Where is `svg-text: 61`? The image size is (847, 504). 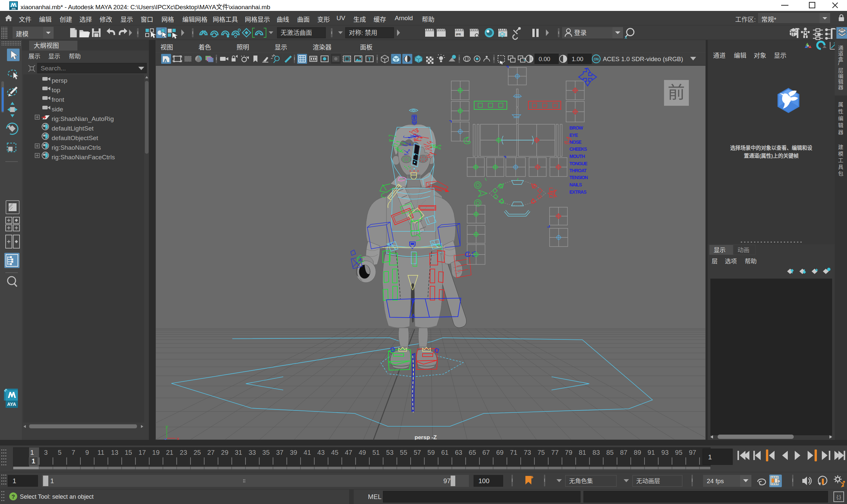
svg-text: 61 is located at coordinates (445, 452).